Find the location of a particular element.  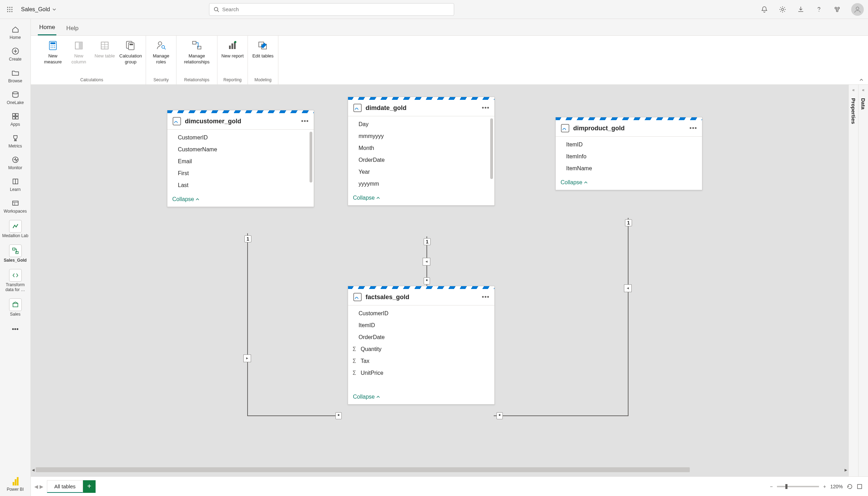

settings-icon is located at coordinates (783, 9).